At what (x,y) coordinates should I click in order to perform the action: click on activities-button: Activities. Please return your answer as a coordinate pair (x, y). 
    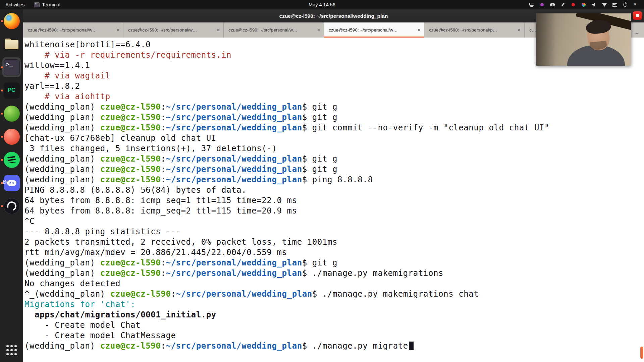
    Looking at the image, I should click on (15, 5).